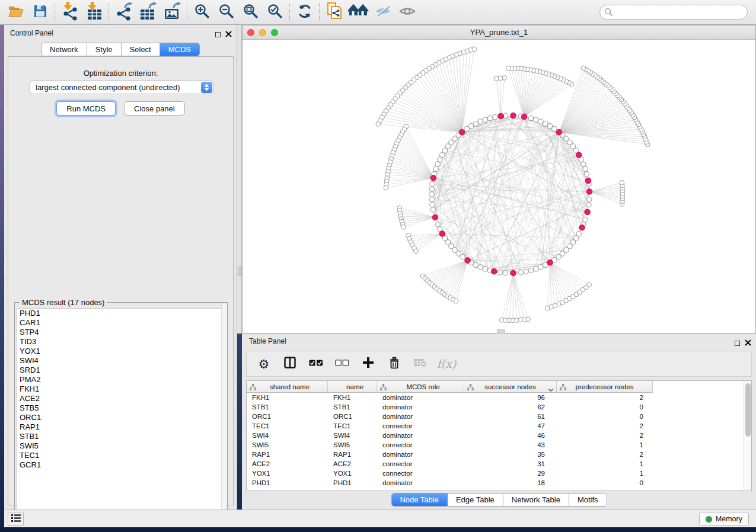 The width and height of the screenshot is (756, 532). Describe the element at coordinates (121, 313) in the screenshot. I see `mcds-result-item: PHD1` at that location.